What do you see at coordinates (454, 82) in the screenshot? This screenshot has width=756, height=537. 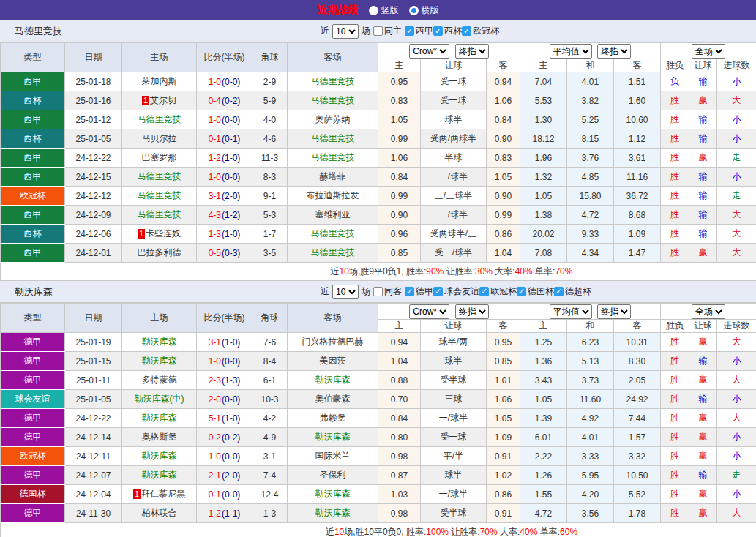 I see `handicap-line: 受一球` at bounding box center [454, 82].